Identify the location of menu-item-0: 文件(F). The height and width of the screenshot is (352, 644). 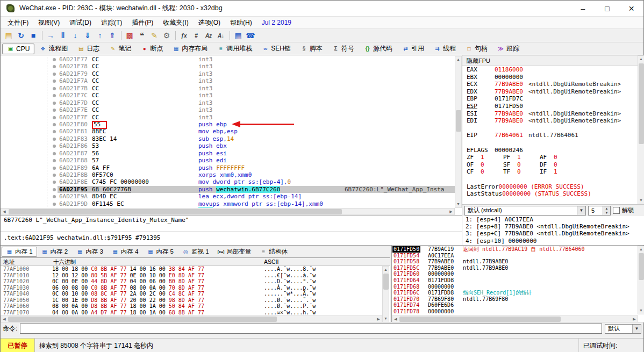
(18, 23).